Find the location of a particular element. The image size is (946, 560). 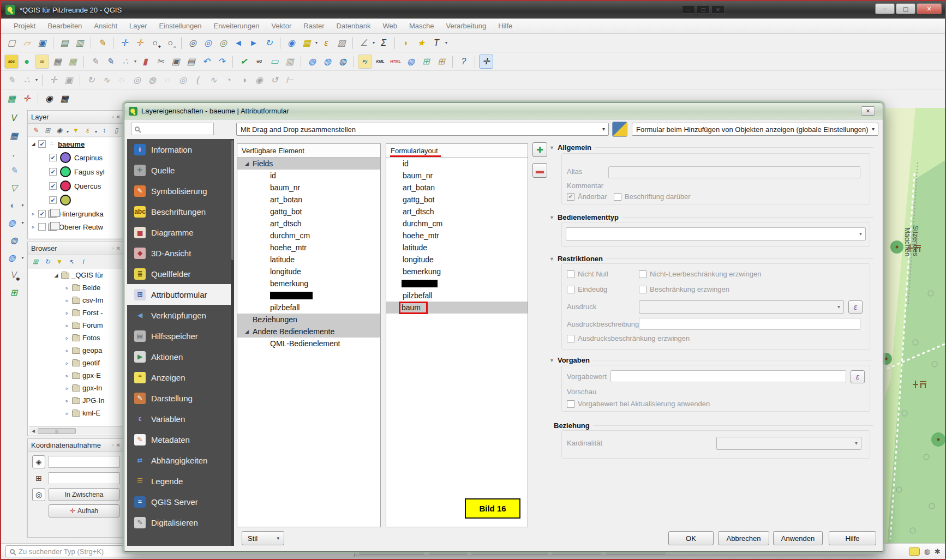

expression-description-input is located at coordinates (750, 324).